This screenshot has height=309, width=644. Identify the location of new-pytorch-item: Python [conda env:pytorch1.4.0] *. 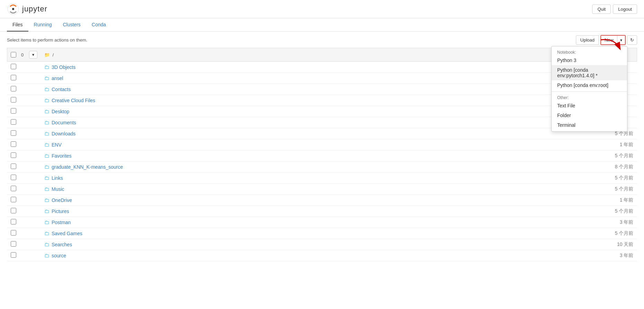
(589, 73).